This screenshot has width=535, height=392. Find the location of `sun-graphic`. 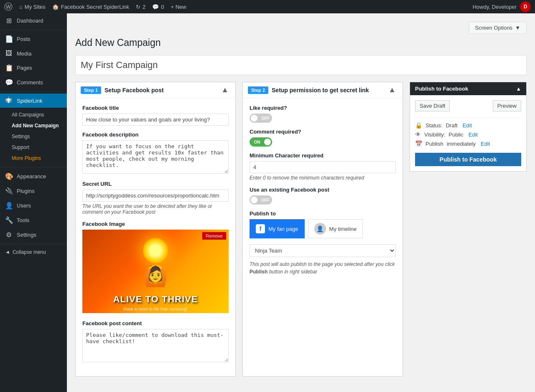

sun-graphic is located at coordinates (155, 250).